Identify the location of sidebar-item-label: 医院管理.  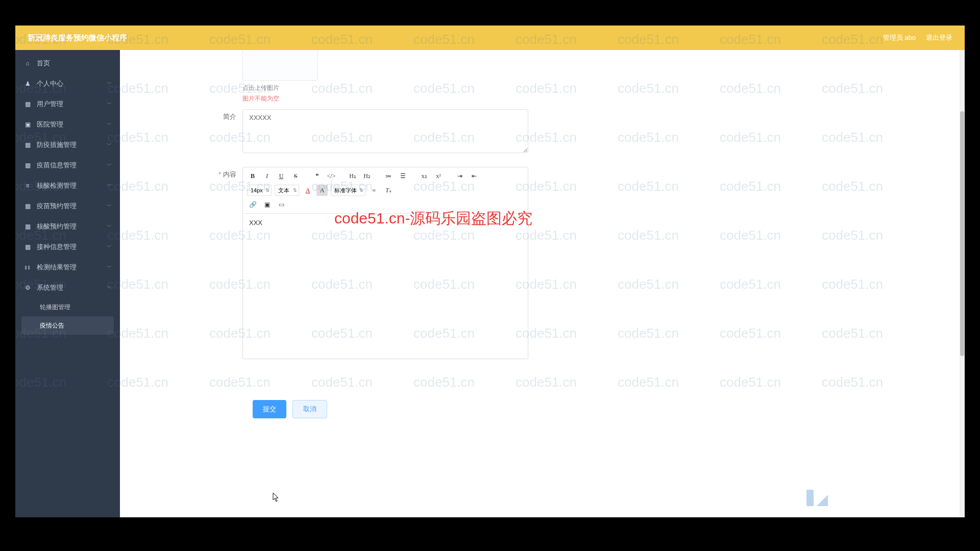
(50, 124).